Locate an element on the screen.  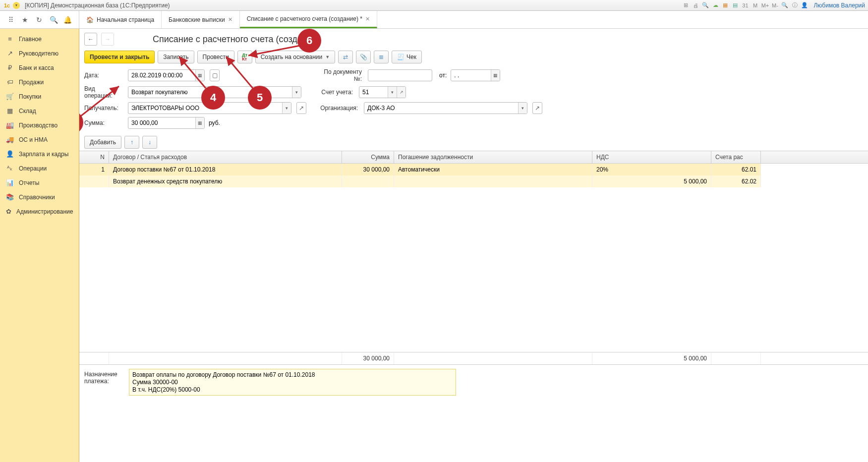
search-icon: 🔍 is located at coordinates (54, 20).